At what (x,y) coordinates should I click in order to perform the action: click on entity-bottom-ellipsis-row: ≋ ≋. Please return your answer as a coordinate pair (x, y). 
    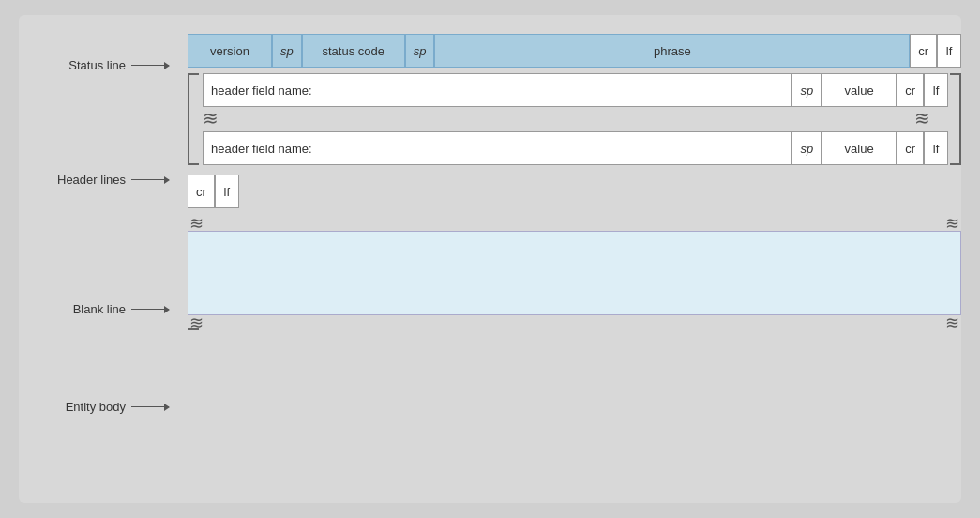
    Looking at the image, I should click on (574, 323).